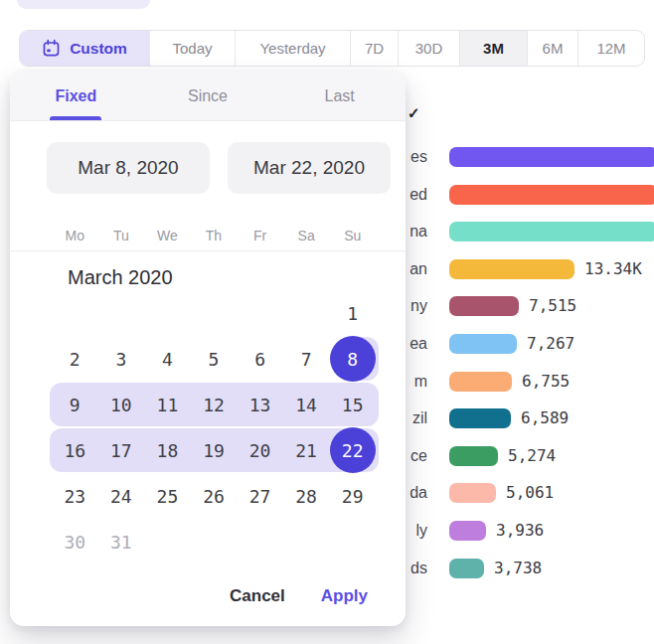 The height and width of the screenshot is (644, 654). I want to click on calendar-day-18: 18, so click(167, 450).